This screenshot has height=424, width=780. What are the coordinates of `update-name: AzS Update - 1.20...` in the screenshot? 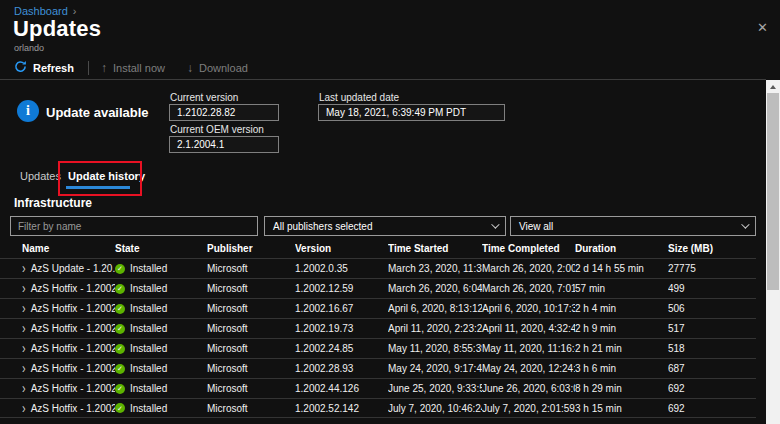 It's located at (73, 268).